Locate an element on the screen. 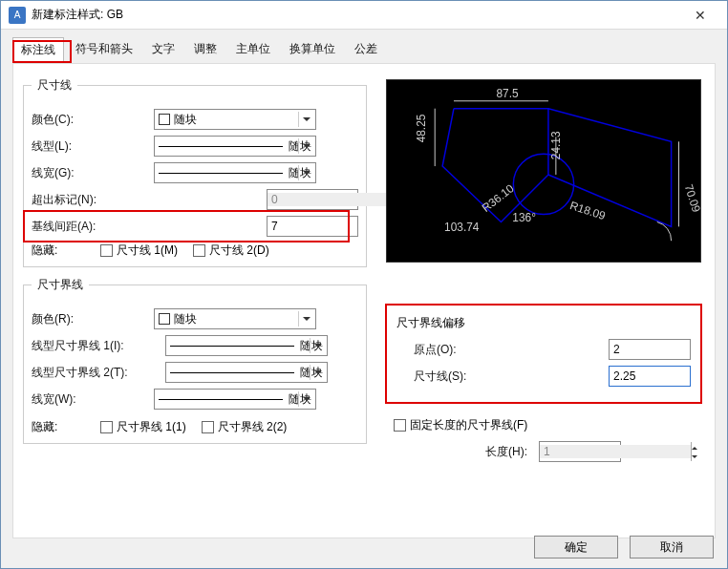  label-hide-dimline: 隐藏: is located at coordinates (58, 250).